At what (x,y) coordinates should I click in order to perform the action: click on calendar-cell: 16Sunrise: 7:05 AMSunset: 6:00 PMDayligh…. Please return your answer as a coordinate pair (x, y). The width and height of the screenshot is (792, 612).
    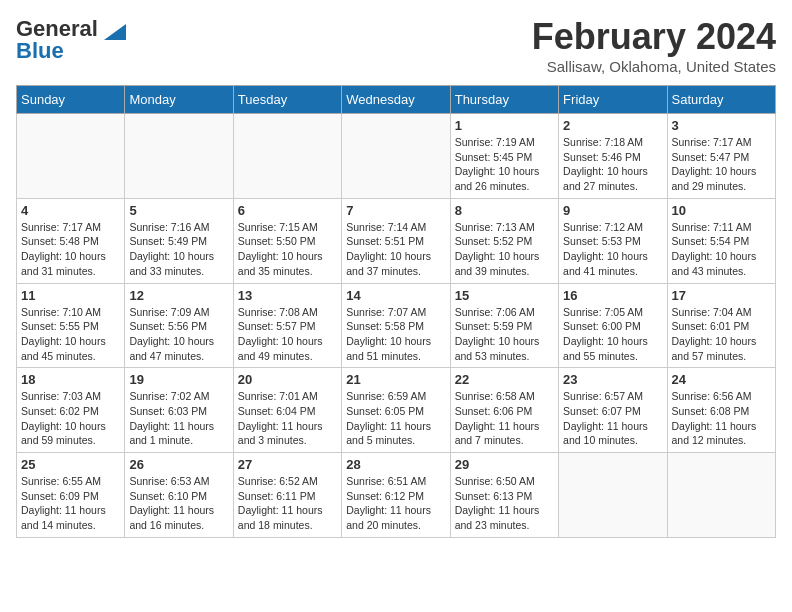
    Looking at the image, I should click on (613, 326).